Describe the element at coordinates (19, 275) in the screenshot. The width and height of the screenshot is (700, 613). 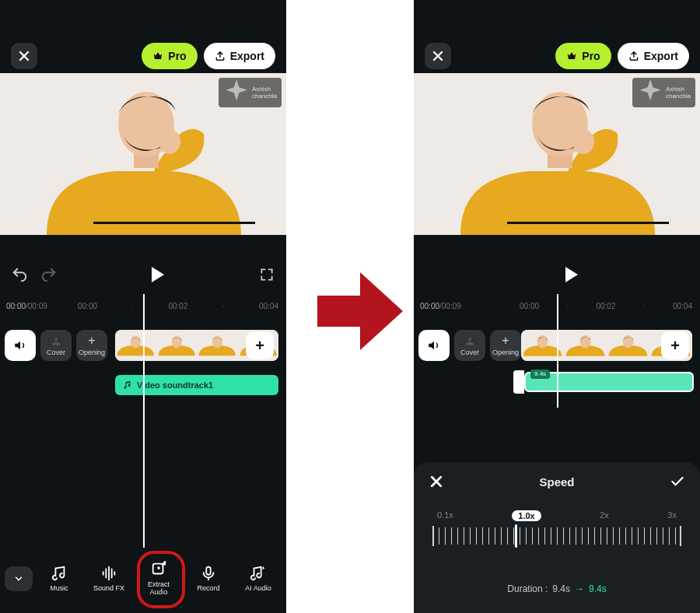
I see `undo-button` at that location.